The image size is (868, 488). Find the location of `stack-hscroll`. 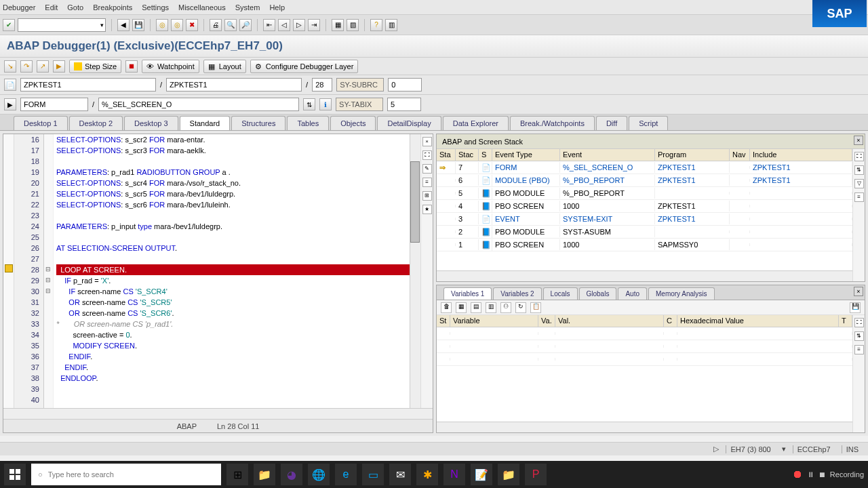

stack-hscroll is located at coordinates (644, 276).